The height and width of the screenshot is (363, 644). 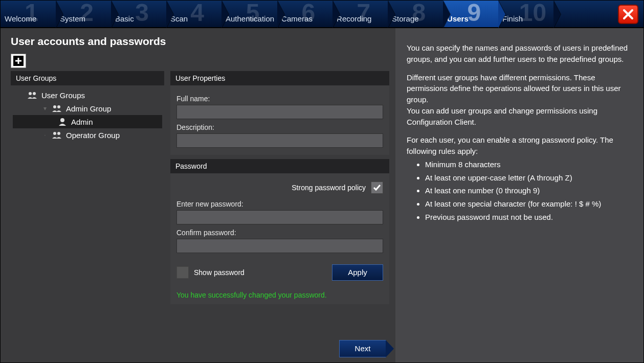 What do you see at coordinates (322, 14) in the screenshot?
I see `wizard-steps: 1Welcome2System3Basic4Scan5Authenticatio…` at bounding box center [322, 14].